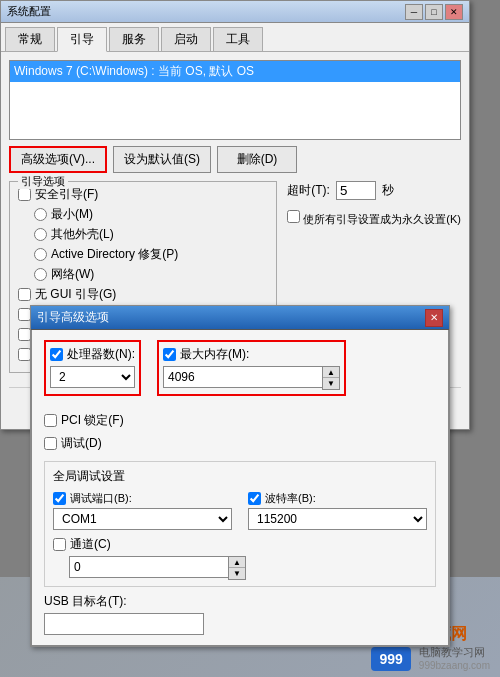 The height and width of the screenshot is (677, 500). Describe the element at coordinates (90, 544) in the screenshot. I see `channel-label: 通道(C)` at that location.